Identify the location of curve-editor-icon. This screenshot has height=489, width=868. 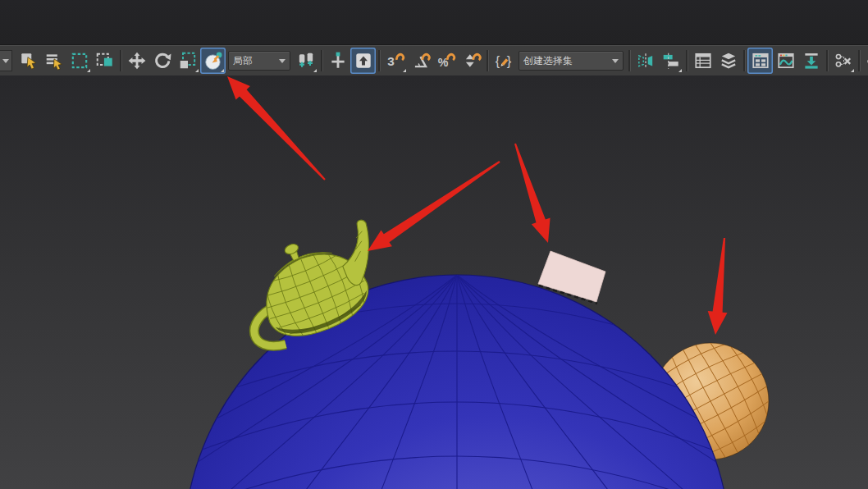
(786, 61).